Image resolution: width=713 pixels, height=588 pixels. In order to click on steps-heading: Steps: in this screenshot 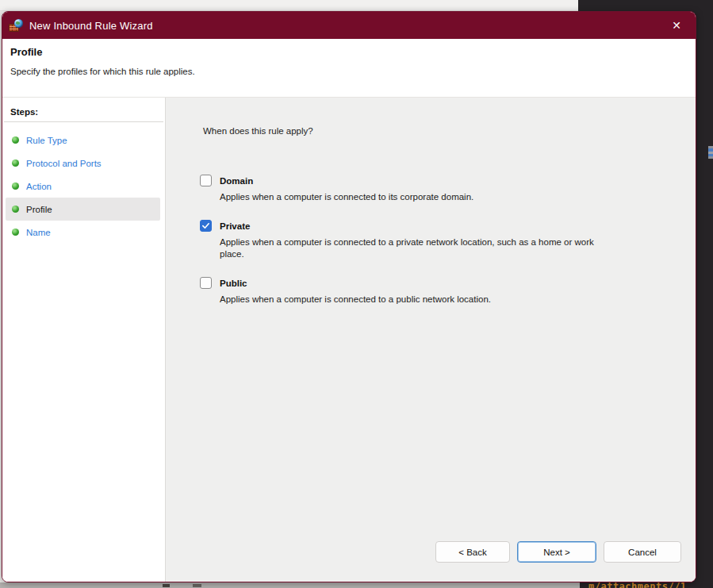, I will do `click(84, 112)`.